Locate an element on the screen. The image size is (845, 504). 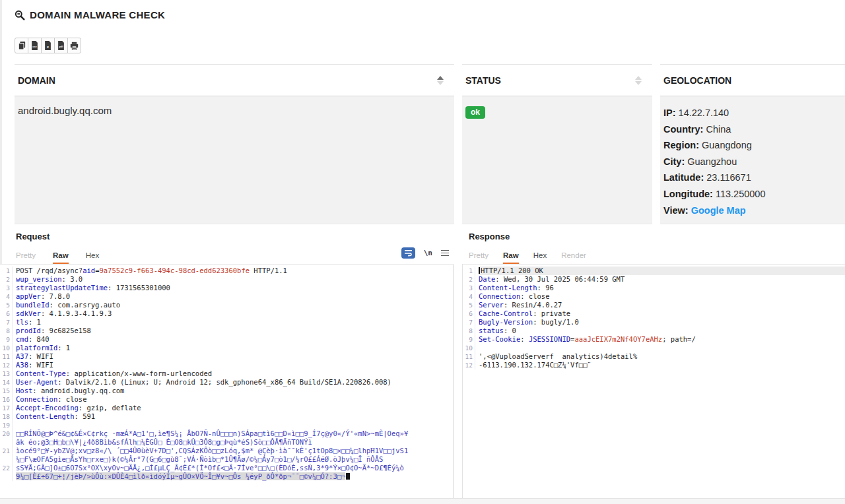
code-line: 10platformId: 1 is located at coordinates (226, 348).